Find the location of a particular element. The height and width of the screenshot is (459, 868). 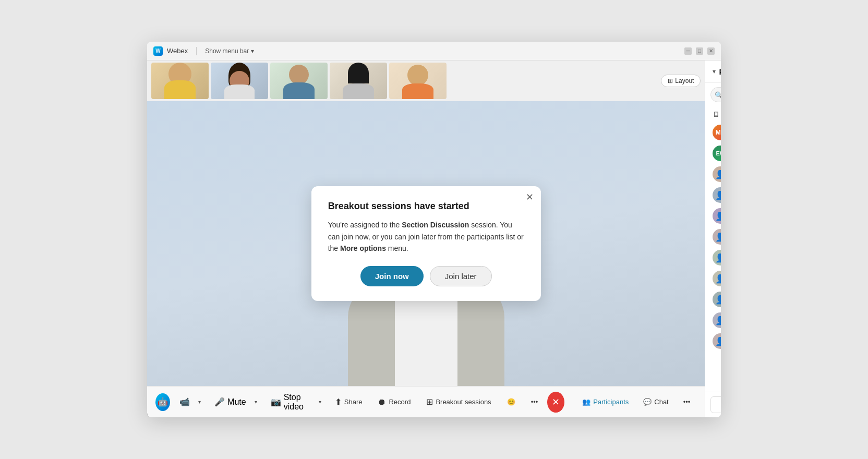

more-panel-button: ••• is located at coordinates (687, 402).